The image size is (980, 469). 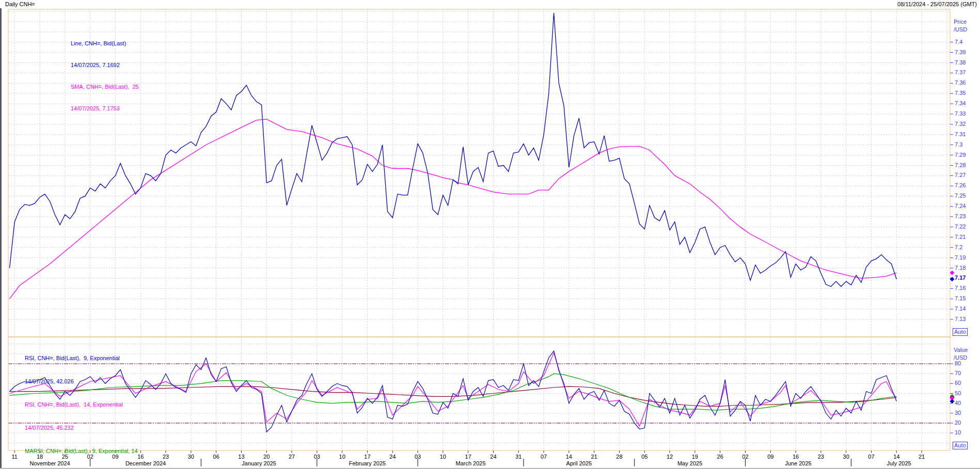 What do you see at coordinates (960, 22) in the screenshot?
I see `price-axis-unit-line1: Price` at bounding box center [960, 22].